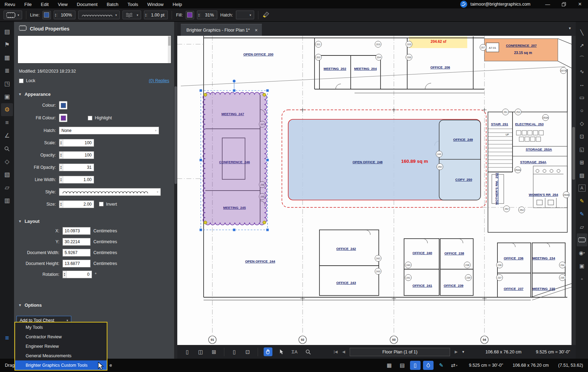 This screenshot has width=588, height=372. What do you see at coordinates (245, 15) in the screenshot?
I see `hatch-dropdown: ▾` at bounding box center [245, 15].